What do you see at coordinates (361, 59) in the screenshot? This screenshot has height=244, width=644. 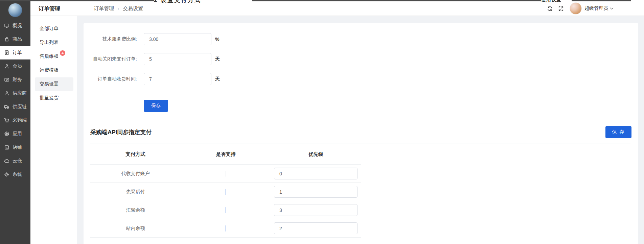 I see `form-row-auto-close: 自动关闭未支付订单: 天` at bounding box center [361, 59].